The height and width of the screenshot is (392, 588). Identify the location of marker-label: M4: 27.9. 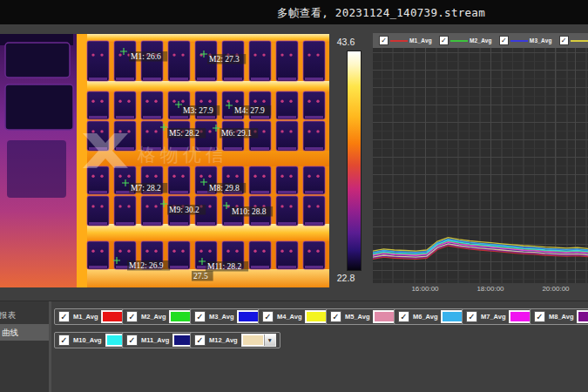
(249, 111).